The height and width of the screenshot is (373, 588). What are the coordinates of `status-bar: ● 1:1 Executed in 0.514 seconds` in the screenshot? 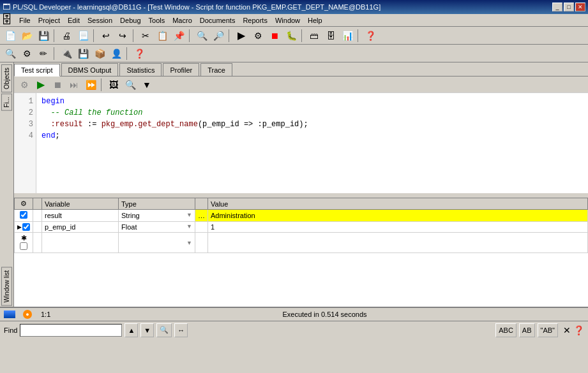 It's located at (294, 314).